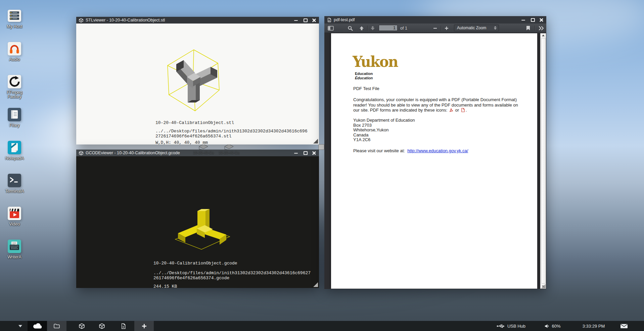  What do you see at coordinates (516, 326) in the screenshot?
I see `usb-label: USB Hub` at bounding box center [516, 326].